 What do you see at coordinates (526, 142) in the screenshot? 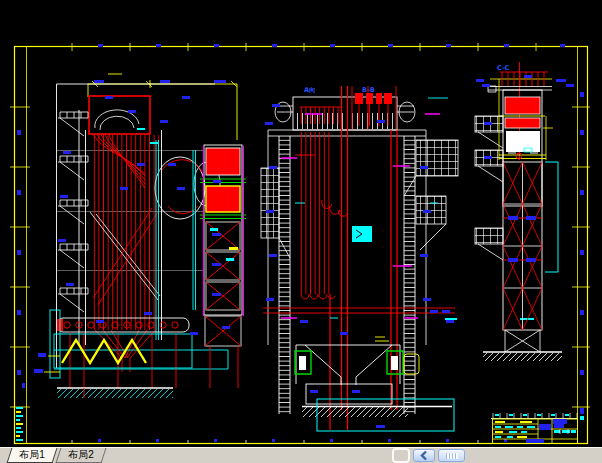
I see `backpass-section` at bounding box center [526, 142].